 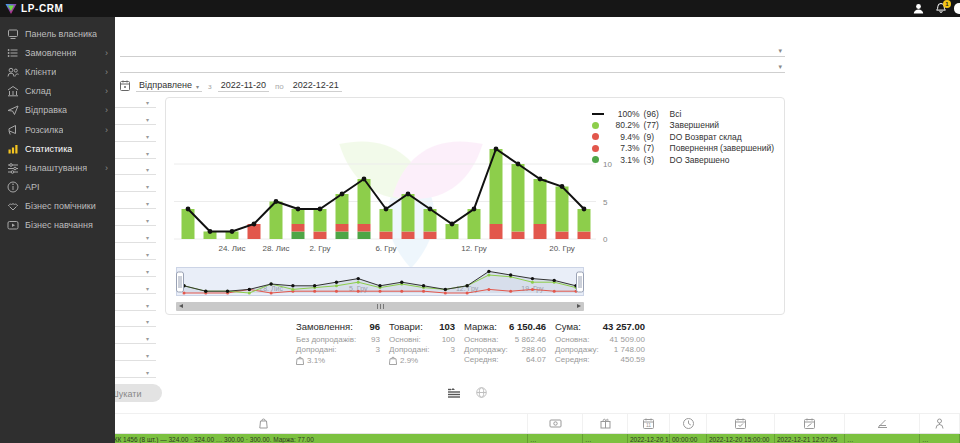 What do you see at coordinates (505, 343) in the screenshot?
I see `stat-margin: Маржа:6 150.46 Основна:5 862.46 Допродаж…` at bounding box center [505, 343].